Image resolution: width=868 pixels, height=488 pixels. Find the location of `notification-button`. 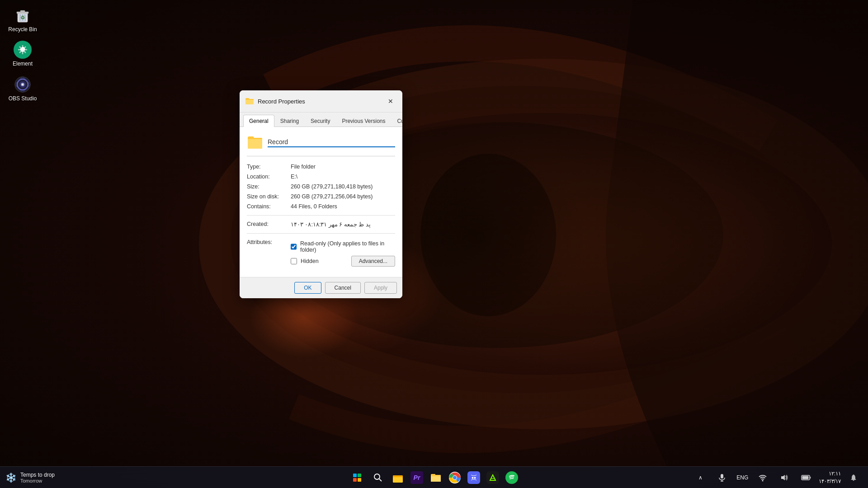

notification-button is located at coordinates (854, 478).